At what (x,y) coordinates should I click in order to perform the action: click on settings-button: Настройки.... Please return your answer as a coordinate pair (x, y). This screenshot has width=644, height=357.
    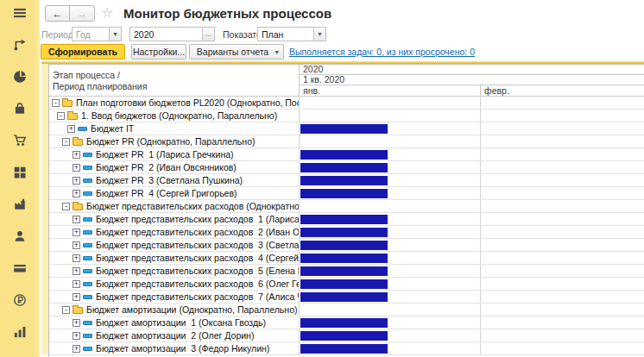
    Looking at the image, I should click on (159, 52).